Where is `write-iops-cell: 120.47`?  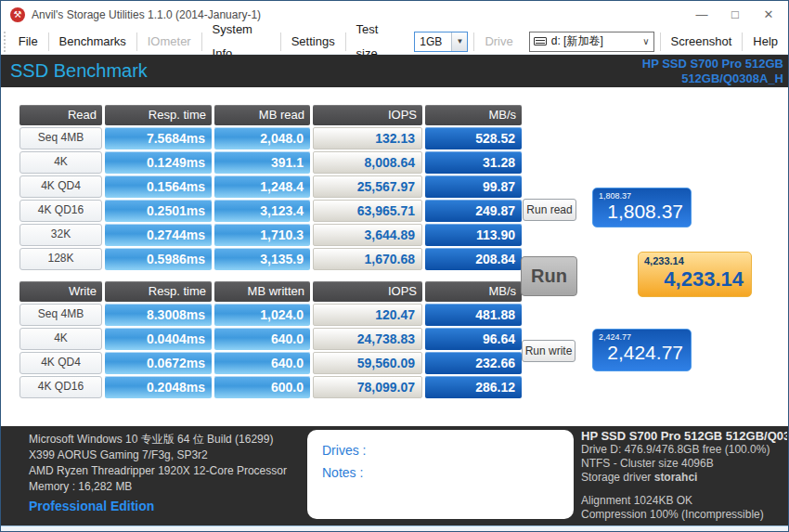
write-iops-cell: 120.47 is located at coordinates (368, 315).